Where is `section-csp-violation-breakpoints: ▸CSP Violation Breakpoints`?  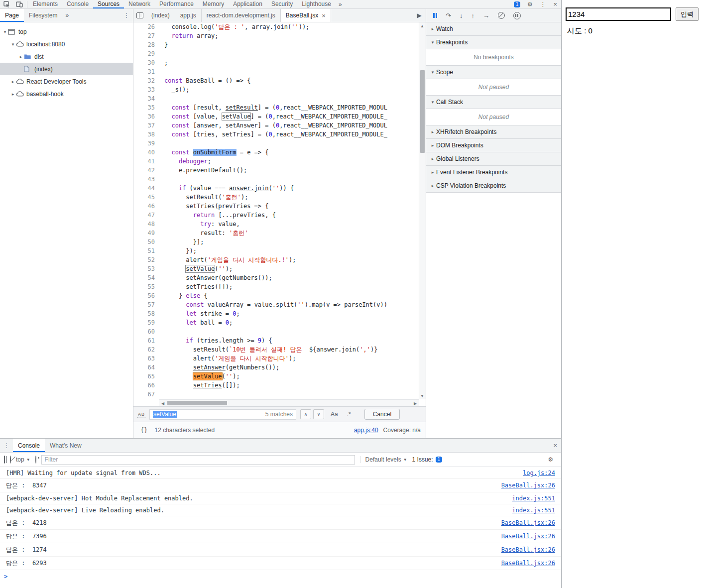 section-csp-violation-breakpoints: ▸CSP Violation Breakpoints is located at coordinates (494, 186).